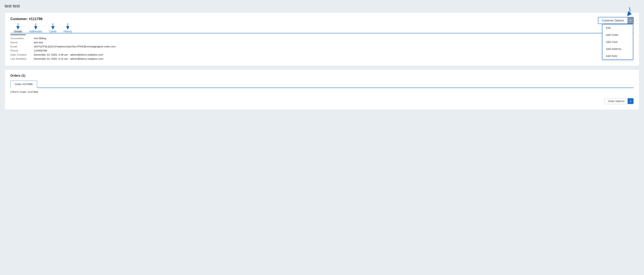 Image resolution: width=644 pixels, height=275 pixels. Describe the element at coordinates (322, 6) in the screenshot. I see `page-title: test test` at that location.